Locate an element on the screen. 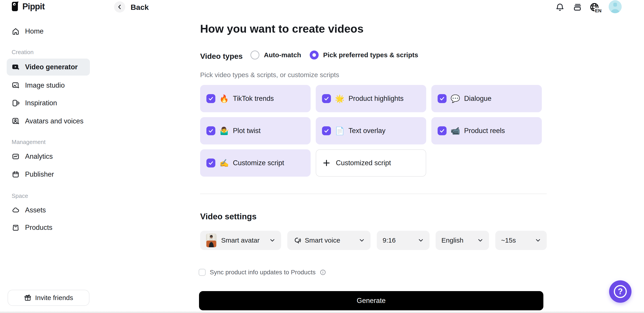 This screenshot has height=313, width=644. section-divider is located at coordinates (374, 194).